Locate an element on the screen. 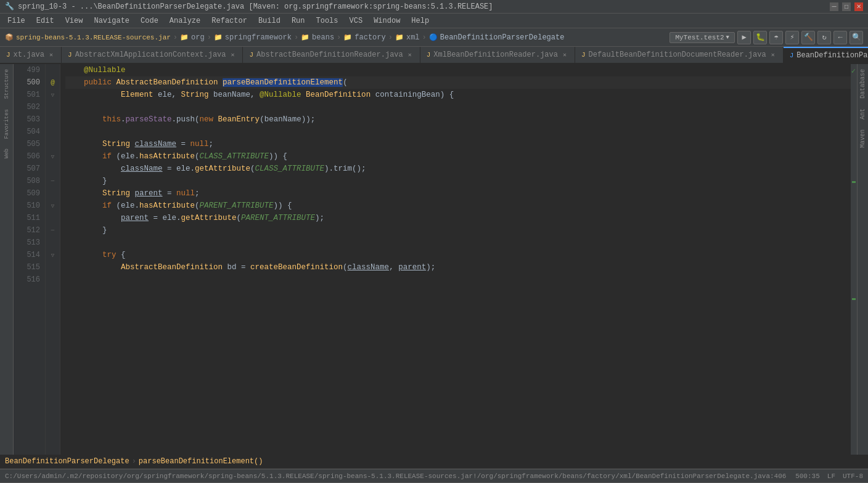  line-num-505: 505 is located at coordinates (30, 144).